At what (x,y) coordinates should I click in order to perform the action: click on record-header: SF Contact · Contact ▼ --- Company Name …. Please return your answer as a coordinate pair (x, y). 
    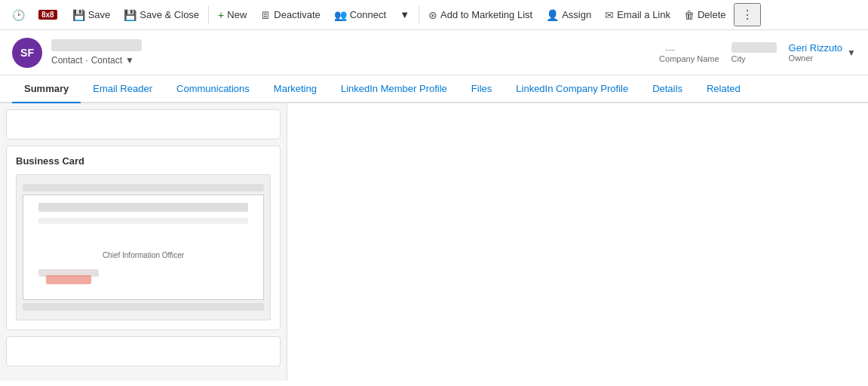
    Looking at the image, I should click on (434, 53).